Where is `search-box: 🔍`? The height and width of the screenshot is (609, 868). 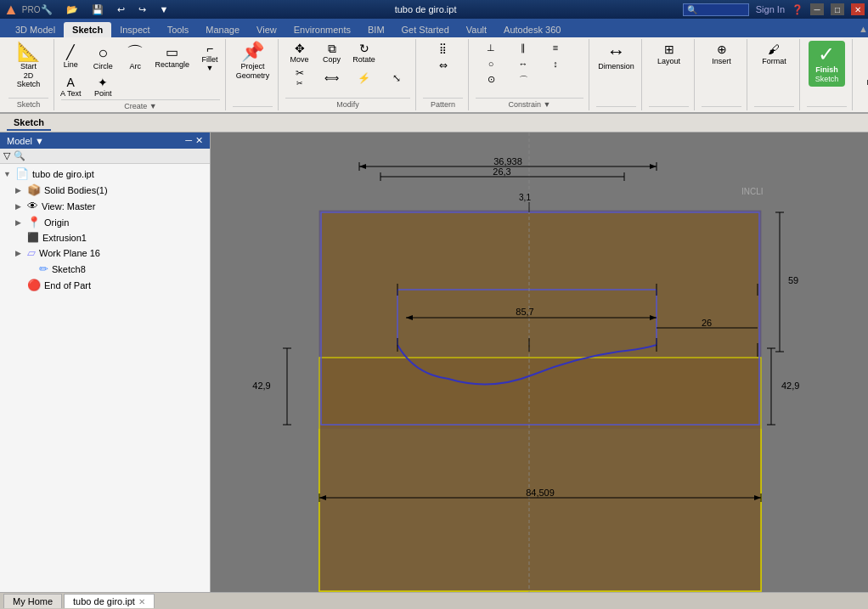
search-box: 🔍 is located at coordinates (716, 10).